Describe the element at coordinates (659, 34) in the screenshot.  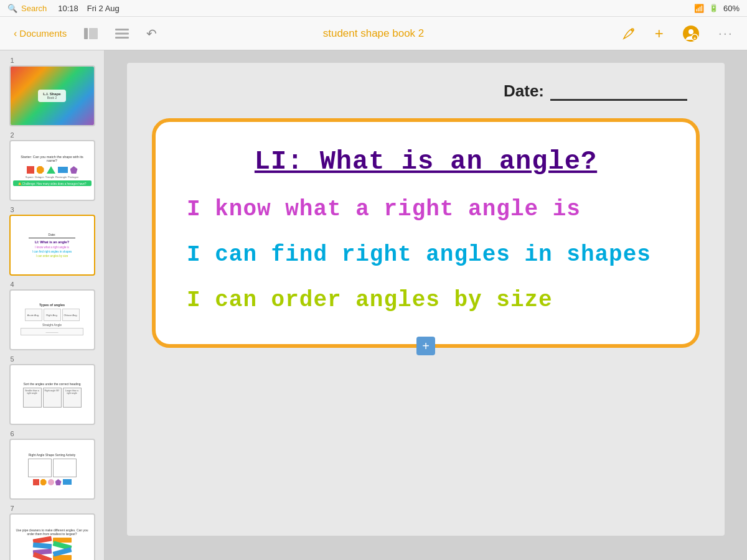
I see `add-button: +` at that location.